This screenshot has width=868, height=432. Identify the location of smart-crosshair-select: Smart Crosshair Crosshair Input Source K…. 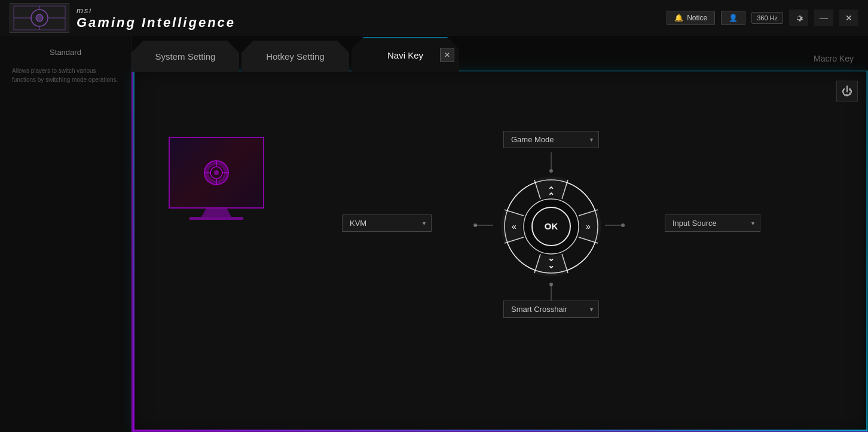
(551, 310).